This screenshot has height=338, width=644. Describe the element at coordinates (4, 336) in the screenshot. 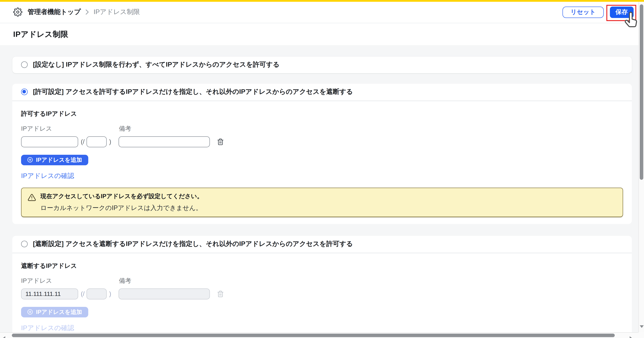

I see `scroll-left-arrow-icon` at that location.